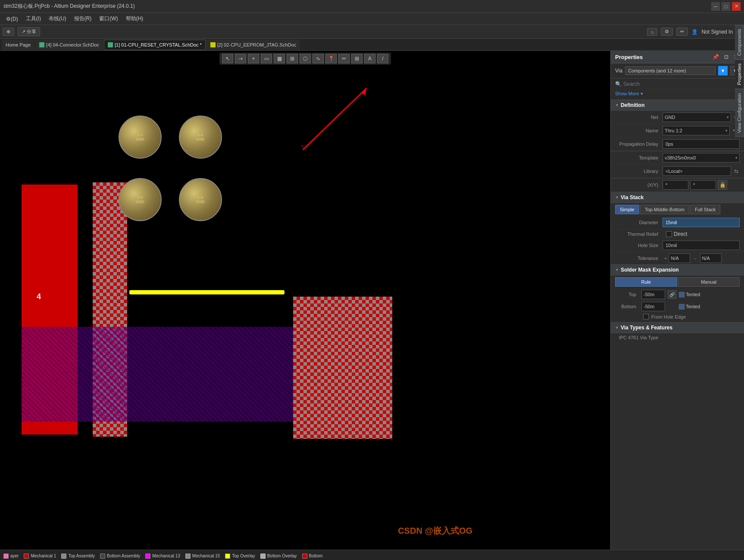  I want to click on properties-scroll: ▼ Definition Net GND ▾ ✏ Name, so click(678, 325).